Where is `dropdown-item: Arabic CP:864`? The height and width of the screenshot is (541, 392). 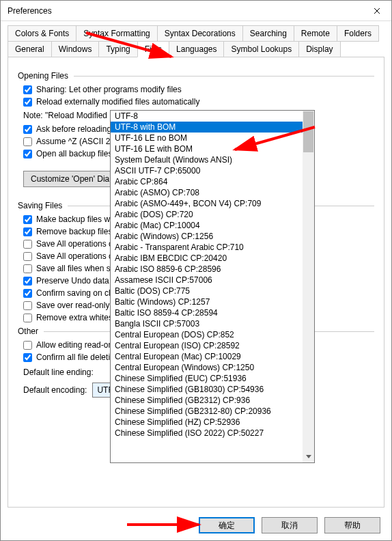
dropdown-item: Arabic CP:864 is located at coordinates (212, 182).